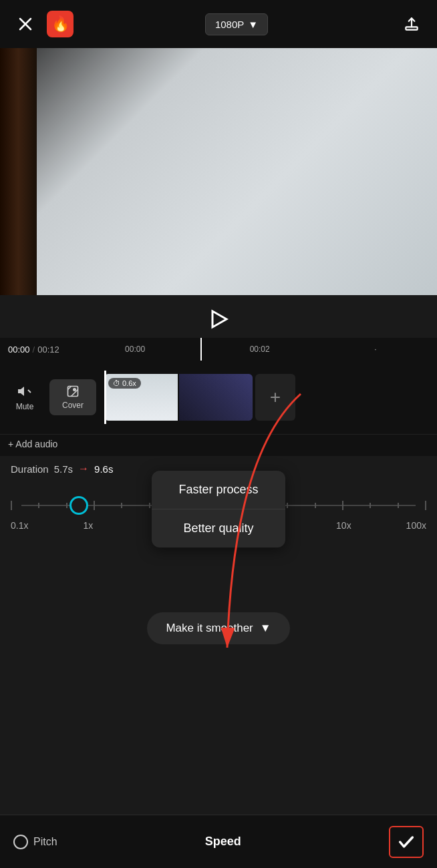  Describe the element at coordinates (45, 842) in the screenshot. I see `pitch-label: Pitch` at that location.